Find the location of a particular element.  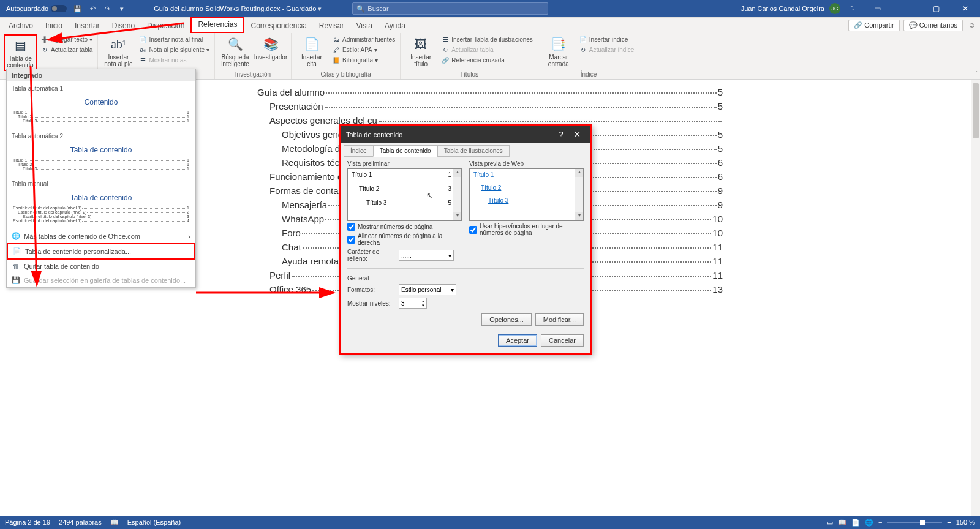

save-icon: 💾 is located at coordinates (78, 9).